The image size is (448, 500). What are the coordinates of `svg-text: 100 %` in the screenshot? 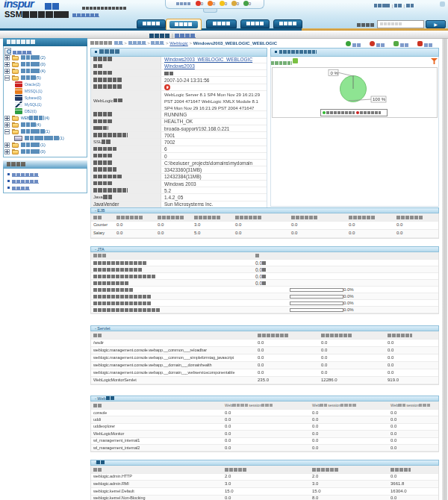 It's located at (379, 99).